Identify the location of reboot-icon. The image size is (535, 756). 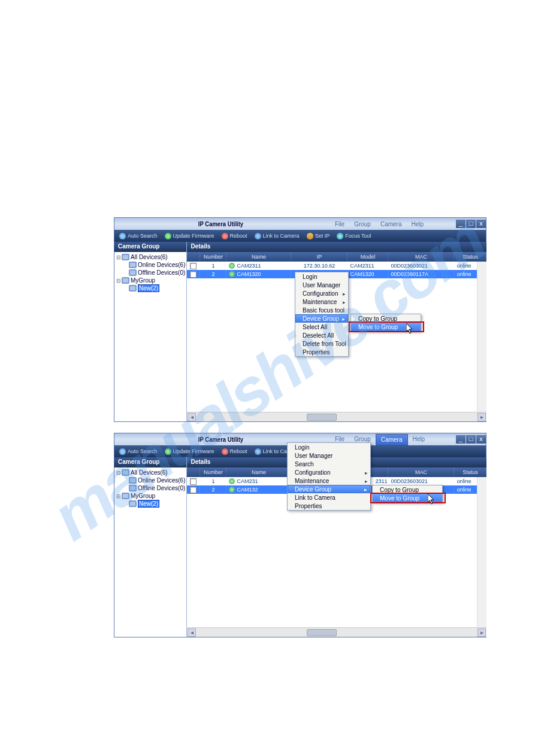
(225, 236).